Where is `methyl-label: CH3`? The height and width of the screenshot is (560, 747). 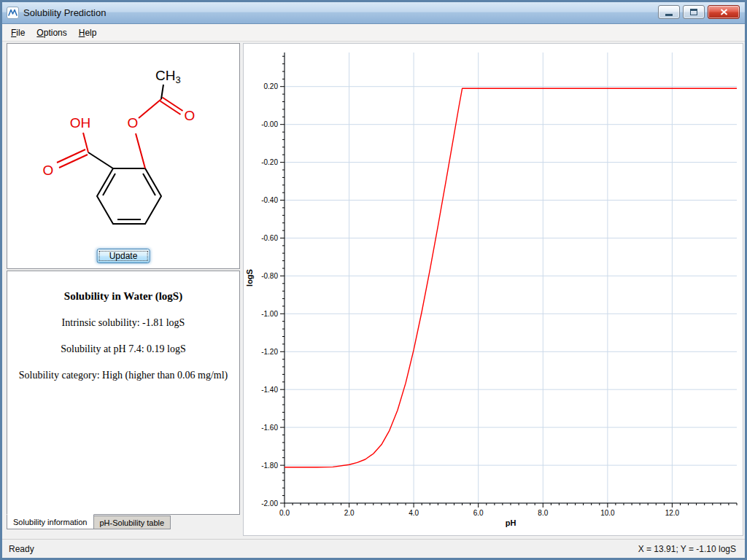 methyl-label: CH3 is located at coordinates (168, 77).